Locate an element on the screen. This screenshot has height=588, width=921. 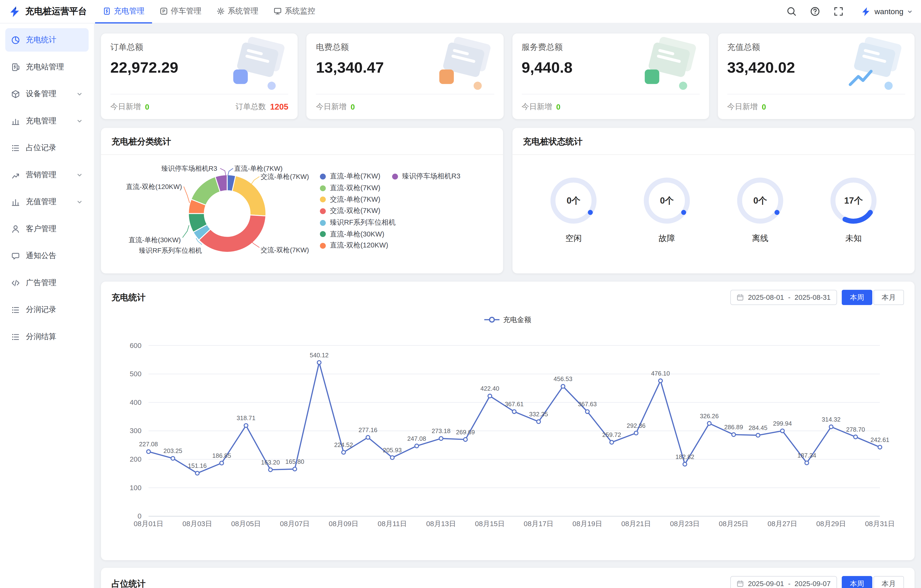
svg-text: 292.36 is located at coordinates (636, 426).